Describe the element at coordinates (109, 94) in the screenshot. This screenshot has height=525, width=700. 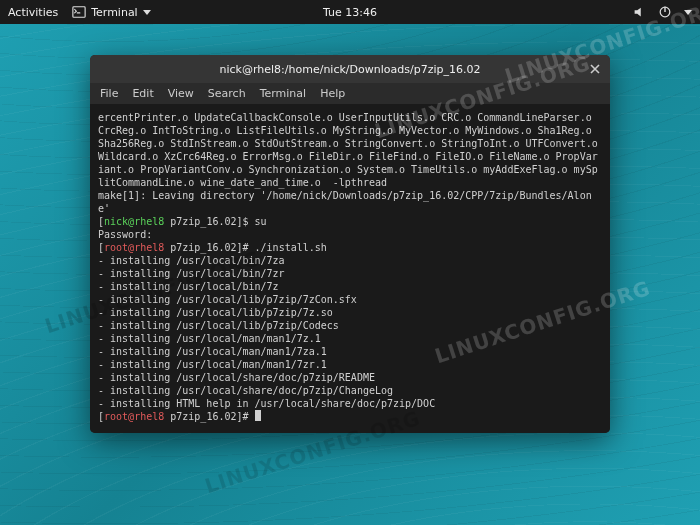
I see `menu-file: File` at that location.